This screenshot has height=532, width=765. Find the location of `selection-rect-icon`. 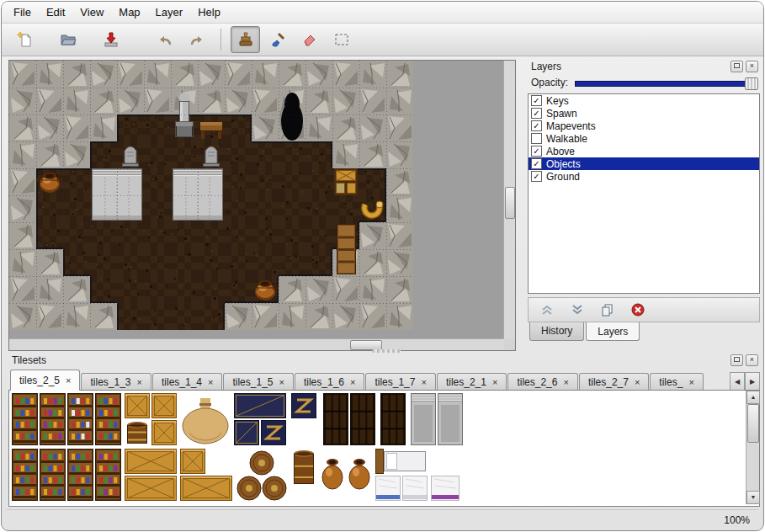

selection-rect-icon is located at coordinates (342, 40).